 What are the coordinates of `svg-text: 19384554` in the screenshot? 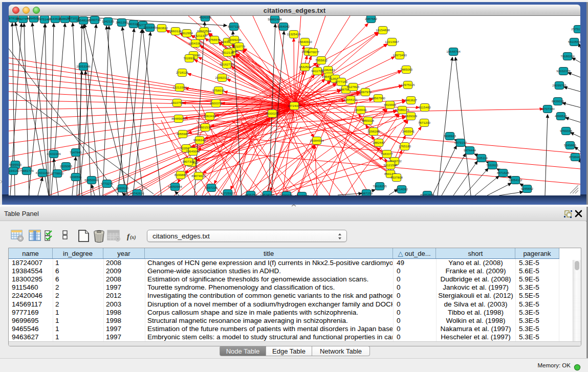 It's located at (317, 140).